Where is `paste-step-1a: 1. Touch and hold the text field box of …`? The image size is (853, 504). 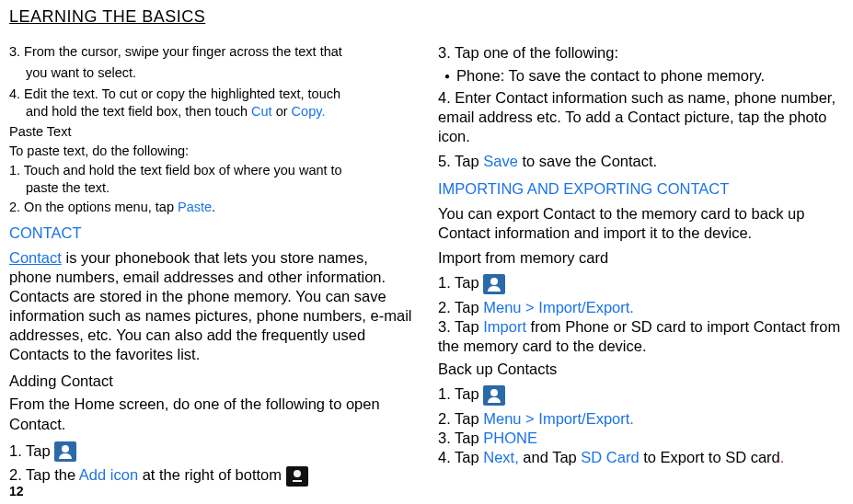 paste-step-1a: 1. Touch and hold the text field box of … is located at coordinates (212, 171).